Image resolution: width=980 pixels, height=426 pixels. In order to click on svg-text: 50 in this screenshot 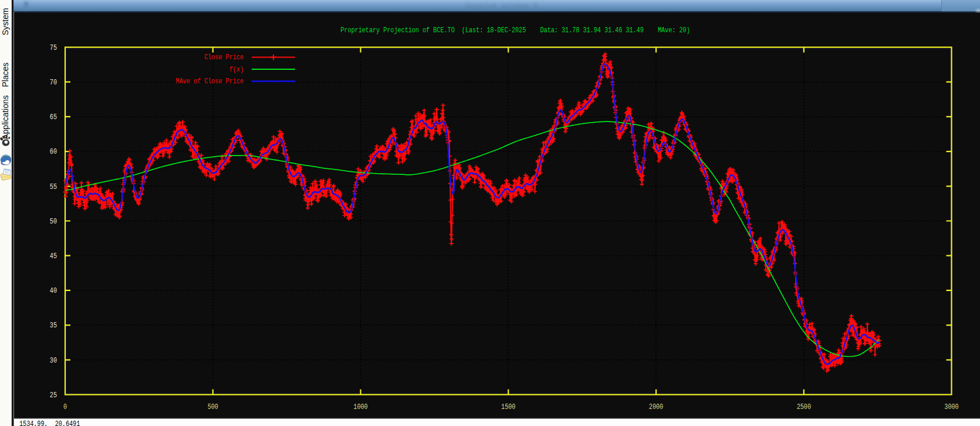, I will do `click(53, 221)`.